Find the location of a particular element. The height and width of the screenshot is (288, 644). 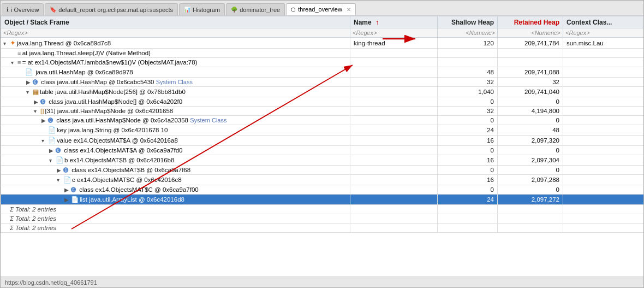

cell-object: ▾▦table java.util.HashMap$Node[256] @ 0x… is located at coordinates (176, 92).